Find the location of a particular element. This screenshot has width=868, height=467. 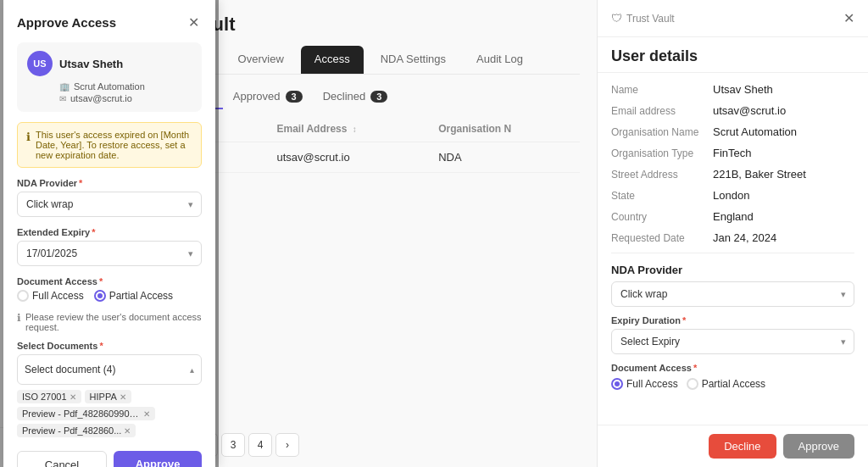

detail-full-access-label: Full Access is located at coordinates (653, 384).